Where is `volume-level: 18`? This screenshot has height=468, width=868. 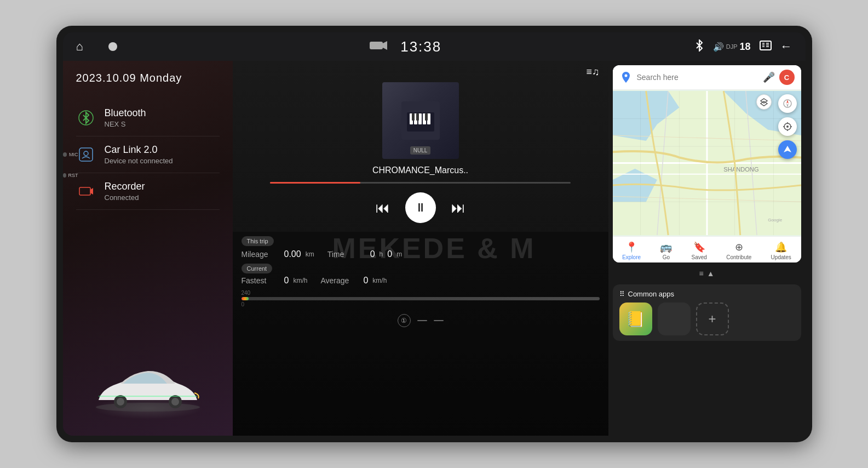
volume-level: 18 is located at coordinates (745, 47).